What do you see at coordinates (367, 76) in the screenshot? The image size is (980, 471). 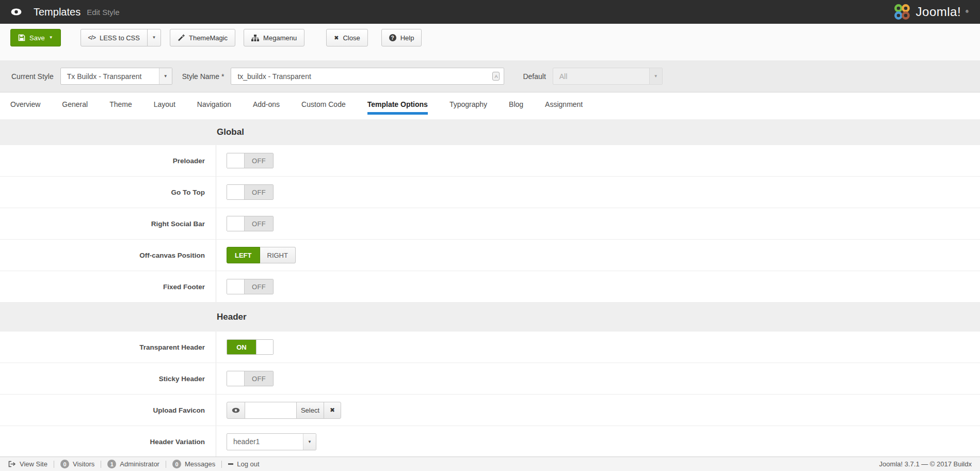 I see `style-name-field-wrap` at bounding box center [367, 76].